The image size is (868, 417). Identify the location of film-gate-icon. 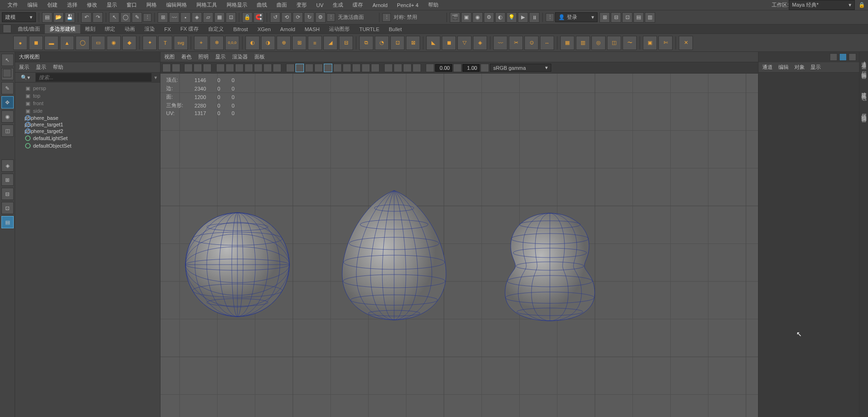
(230, 68).